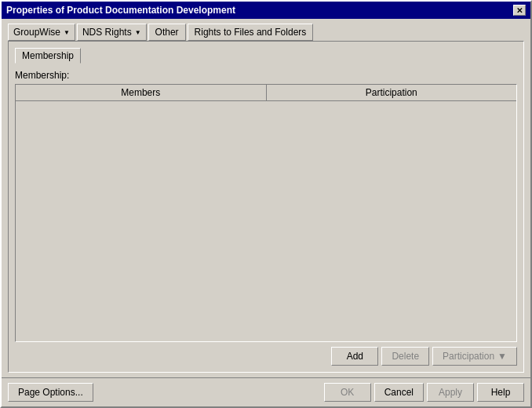 Image resolution: width=532 pixels, height=408 pixels. I want to click on footer: Page Options... OK Cancel Apply Help, so click(266, 392).